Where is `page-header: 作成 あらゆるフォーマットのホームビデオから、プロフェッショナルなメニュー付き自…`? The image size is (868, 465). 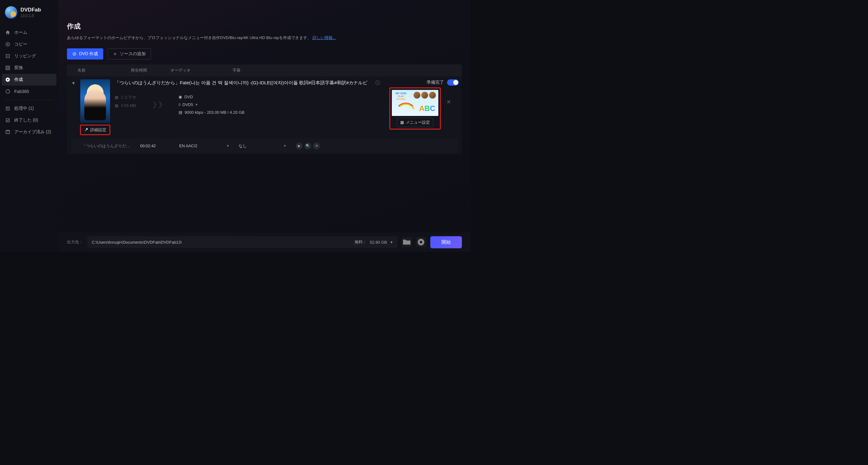 page-header: 作成 あらゆるフォーマットのホームビデオから、プロフェッショナルなメニュー付き自… is located at coordinates (265, 22).